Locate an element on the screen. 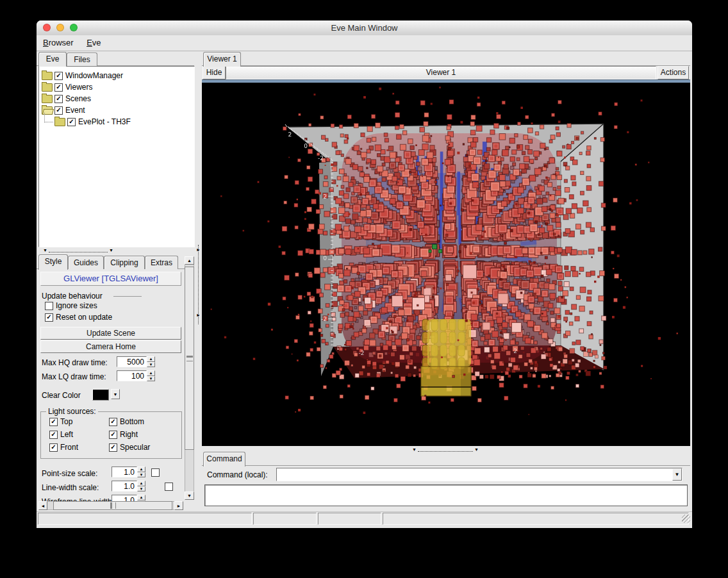 The width and height of the screenshot is (728, 578). actions-button: Actions is located at coordinates (673, 73).